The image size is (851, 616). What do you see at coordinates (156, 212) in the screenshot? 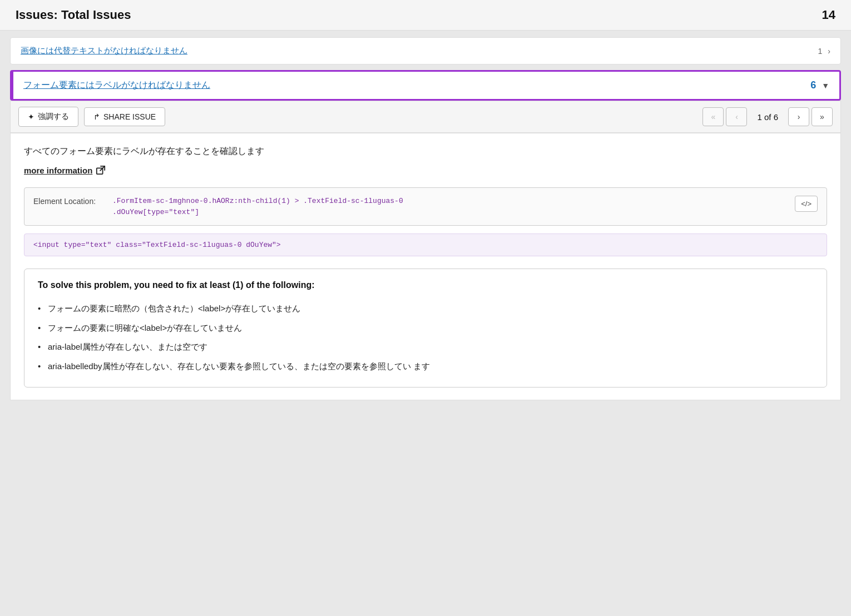
I see `element-location-line2: .dOuYew[type="text"]` at bounding box center [156, 212].